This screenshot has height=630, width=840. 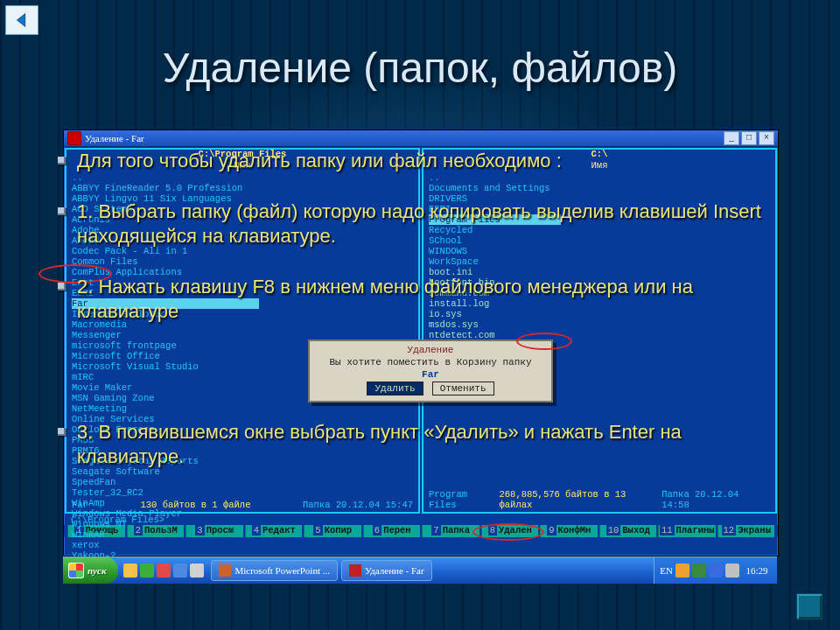 What do you see at coordinates (421, 138) in the screenshot?
I see `far-titlebar: Удаление - Far _ □ ×` at bounding box center [421, 138].